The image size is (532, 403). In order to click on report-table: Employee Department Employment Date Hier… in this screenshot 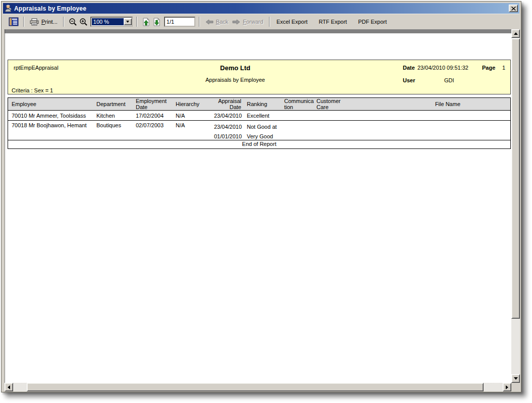, I will do `click(259, 123)`.